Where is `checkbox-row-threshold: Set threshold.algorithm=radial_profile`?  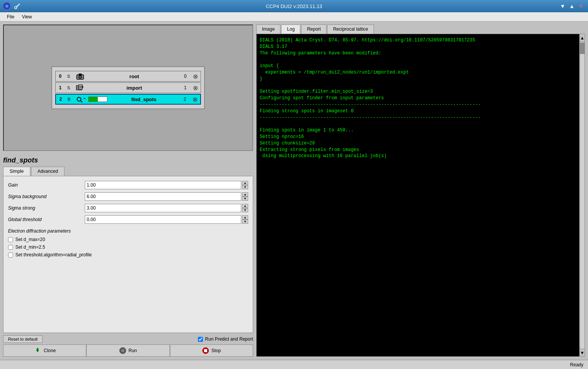 checkbox-row-threshold: Set threshold.algorithm=radial_profile is located at coordinates (128, 255).